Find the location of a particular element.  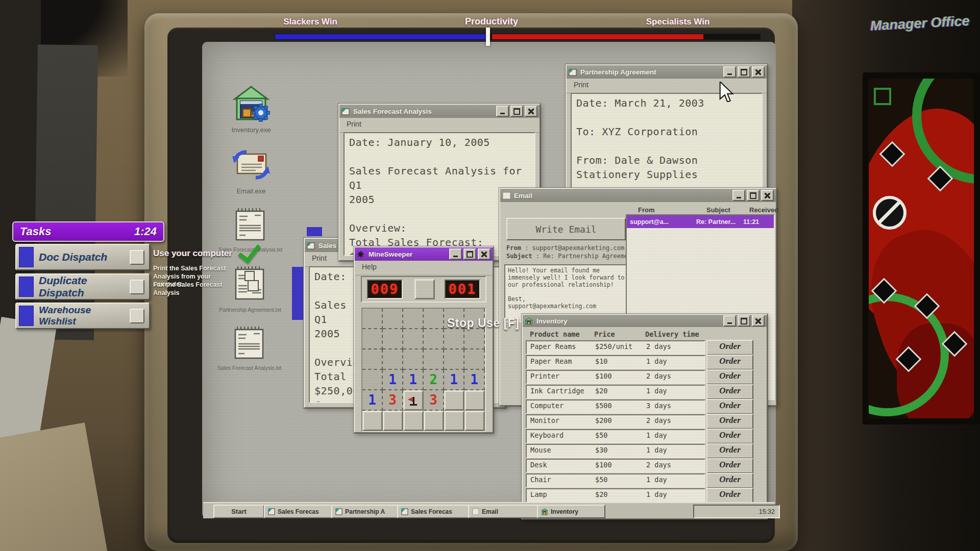

desktop-icon-email-exe: Email.exe is located at coordinates (251, 170).